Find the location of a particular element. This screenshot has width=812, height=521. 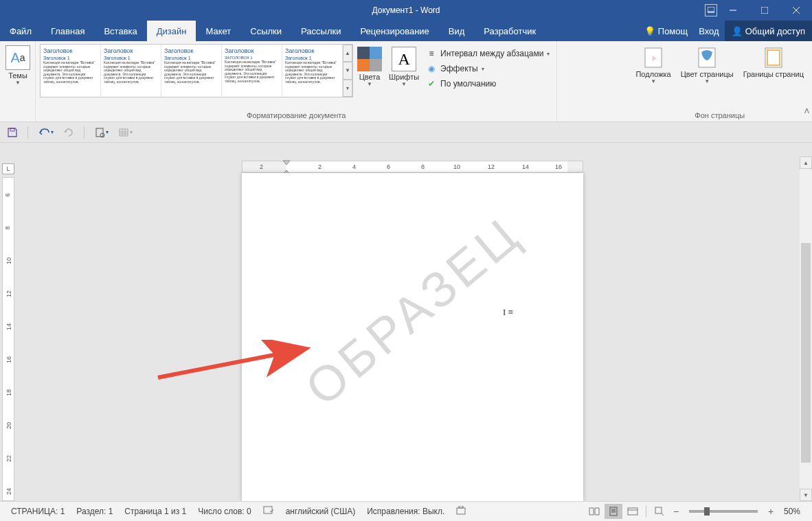

maximize-button is located at coordinates (765, 10).